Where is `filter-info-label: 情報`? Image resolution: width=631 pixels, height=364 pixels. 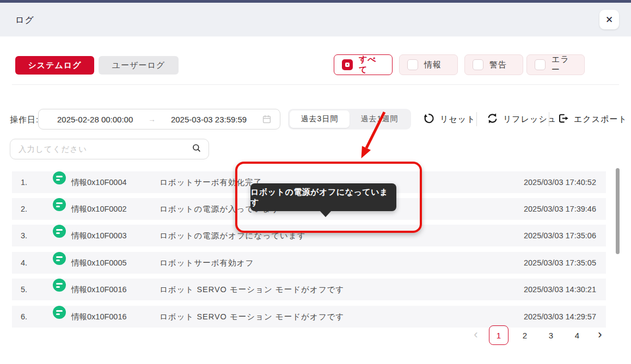
filter-info-label: 情報 is located at coordinates (433, 65).